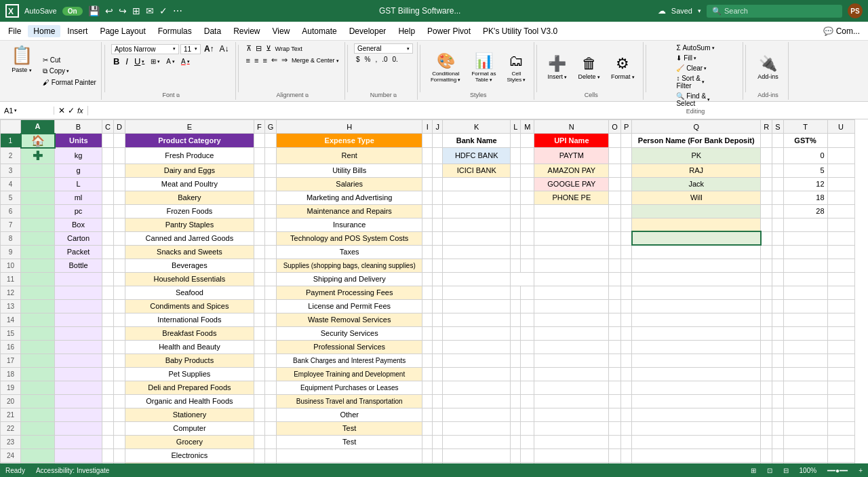 Image resolution: width=868 pixels, height=477 pixels. What do you see at coordinates (38, 279) in the screenshot?
I see `cell-a11` at bounding box center [38, 279].